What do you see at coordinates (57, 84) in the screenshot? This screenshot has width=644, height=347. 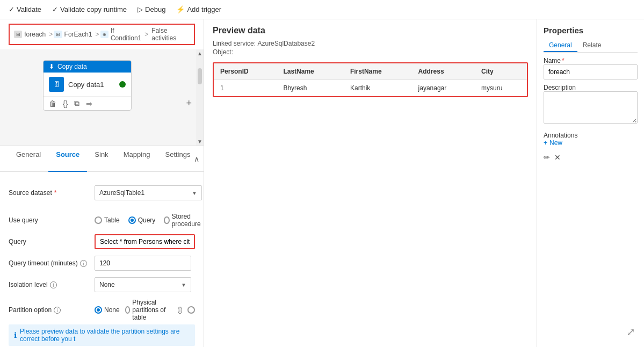 I see `db-icon: 🗄` at bounding box center [57, 84].